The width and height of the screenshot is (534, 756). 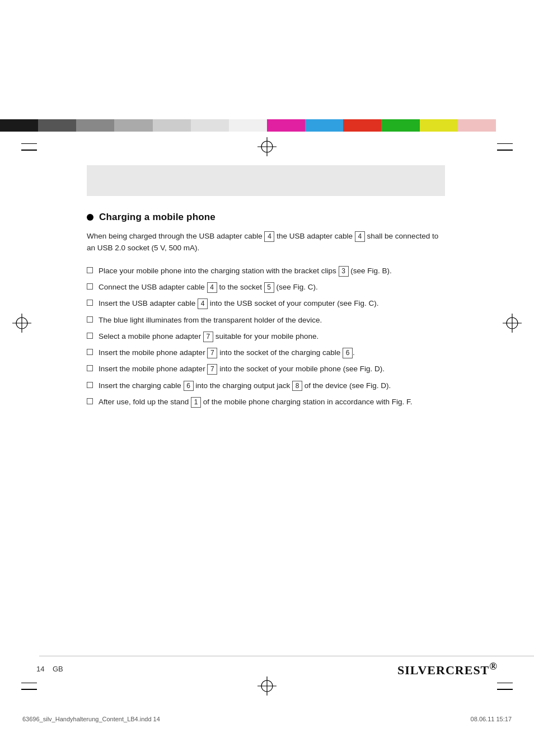 I want to click on color-bar, so click(x=267, y=125).